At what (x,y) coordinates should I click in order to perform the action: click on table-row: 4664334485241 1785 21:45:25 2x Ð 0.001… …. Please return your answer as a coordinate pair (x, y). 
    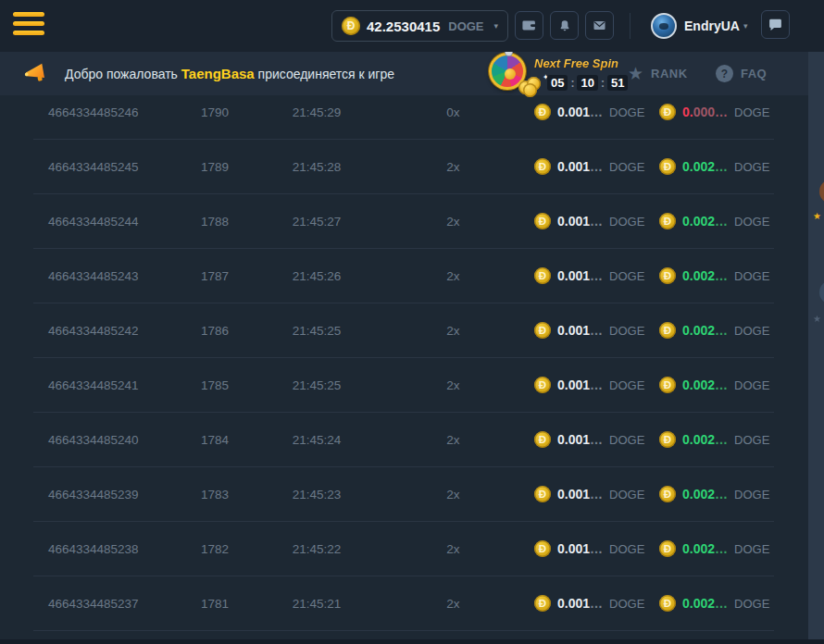
    Looking at the image, I should click on (404, 385).